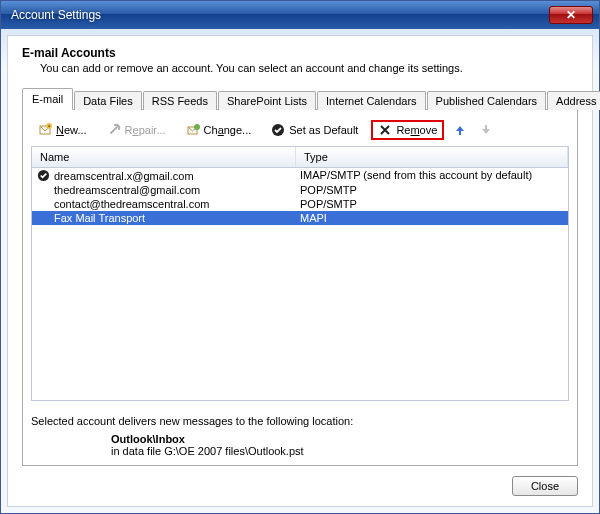  I want to click on delivery-location-text: Selected account delivers new messages t…, so click(300, 421).